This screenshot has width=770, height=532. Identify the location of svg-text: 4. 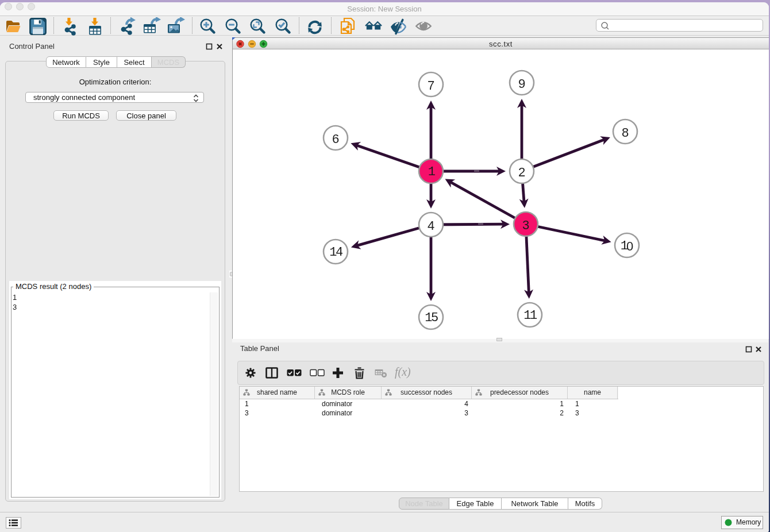
(431, 225).